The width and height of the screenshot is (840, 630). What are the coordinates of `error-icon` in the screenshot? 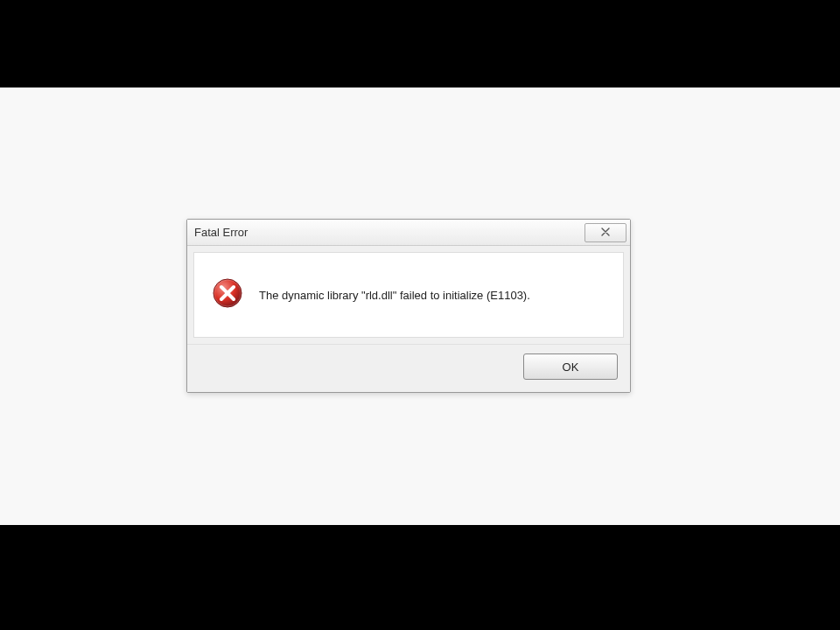 It's located at (228, 295).